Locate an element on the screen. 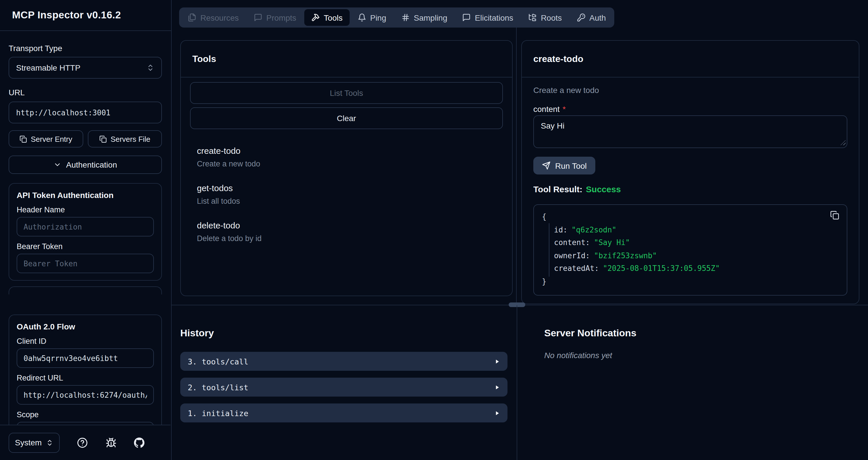 This screenshot has width=868, height=460. github-button is located at coordinates (139, 443).